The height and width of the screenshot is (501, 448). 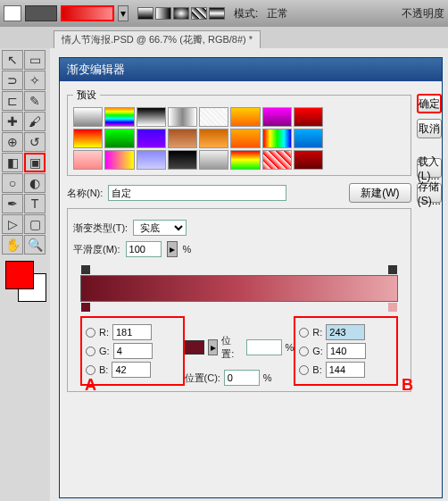 What do you see at coordinates (24, 283) in the screenshot?
I see `color-swatches` at bounding box center [24, 283].